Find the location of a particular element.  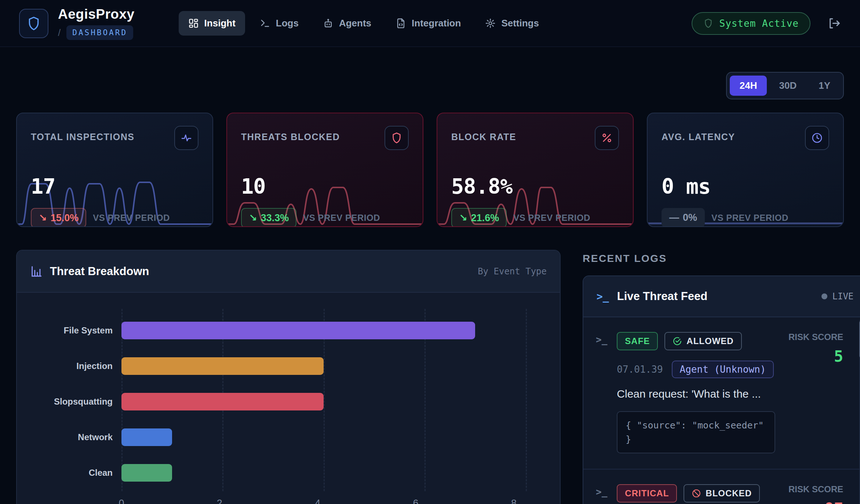

stat-label: THREATS BLOCKED is located at coordinates (291, 137).